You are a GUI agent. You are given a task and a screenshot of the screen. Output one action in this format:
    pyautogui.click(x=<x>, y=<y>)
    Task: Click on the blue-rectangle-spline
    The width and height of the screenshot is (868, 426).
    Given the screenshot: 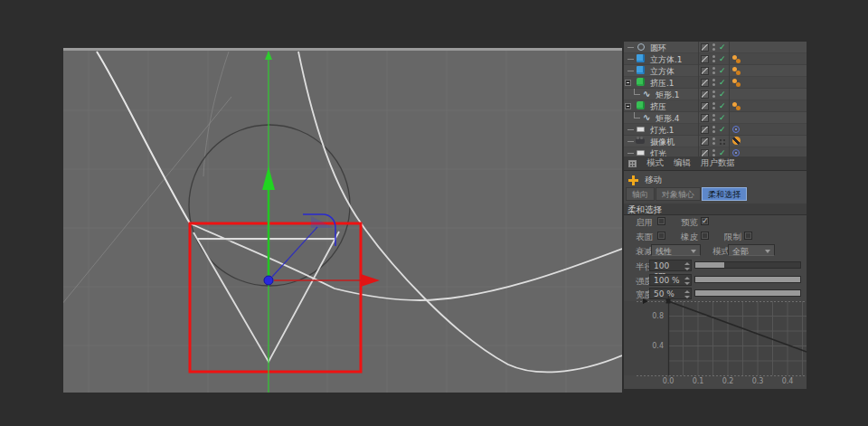 What is the action you would take?
    pyautogui.click(x=319, y=230)
    